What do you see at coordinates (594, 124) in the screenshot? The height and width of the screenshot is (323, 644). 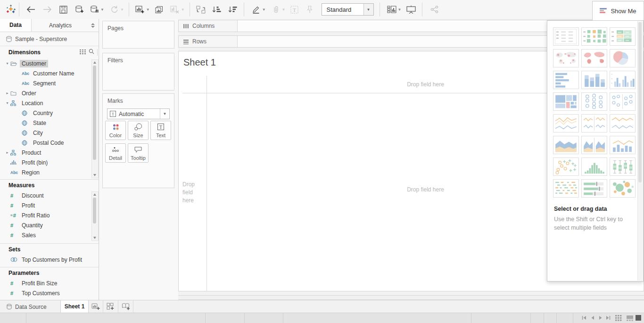 I see `showme-discrete-lines` at bounding box center [594, 124].